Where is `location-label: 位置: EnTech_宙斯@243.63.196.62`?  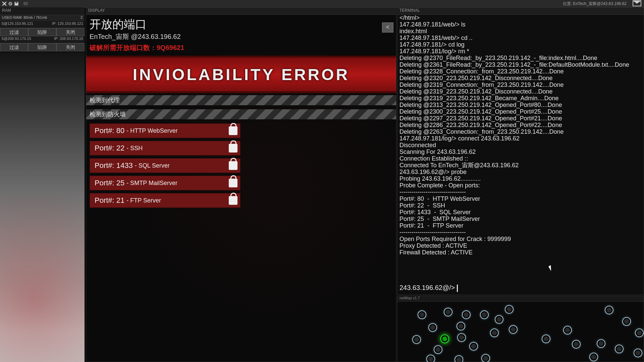
location-label: 位置: EnTech_宙斯@243.63.196.62 is located at coordinates (595, 4).